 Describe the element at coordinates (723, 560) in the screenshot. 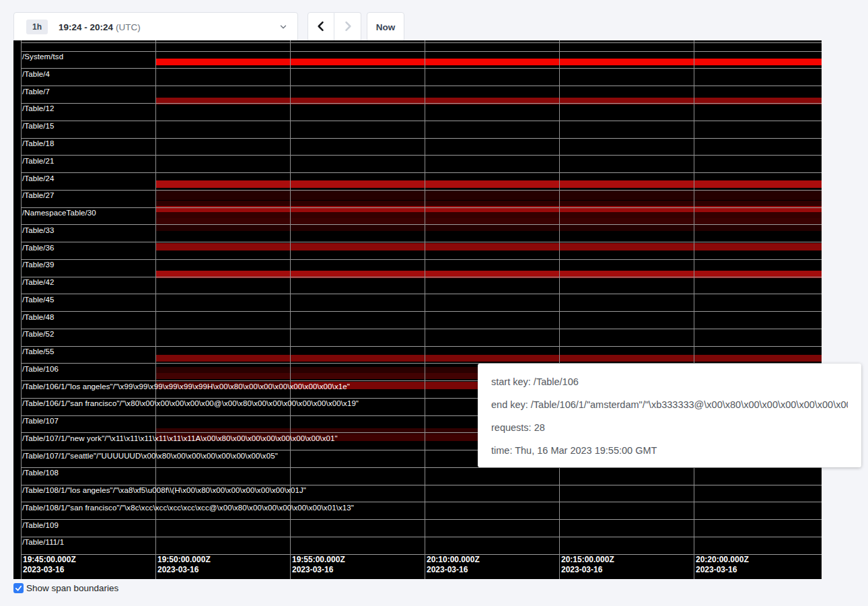

I see `axis-tick-time: 20:20:00.000Z` at that location.